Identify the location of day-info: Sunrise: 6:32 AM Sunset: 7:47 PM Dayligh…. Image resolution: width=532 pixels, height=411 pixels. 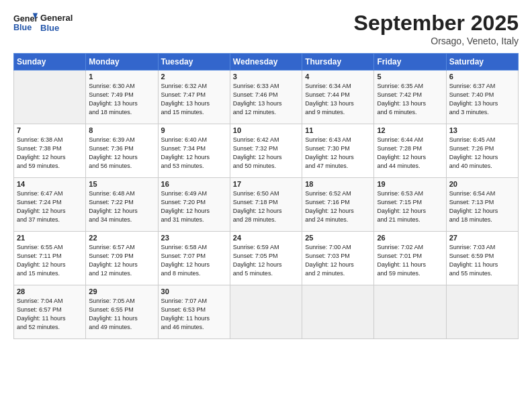
(194, 99).